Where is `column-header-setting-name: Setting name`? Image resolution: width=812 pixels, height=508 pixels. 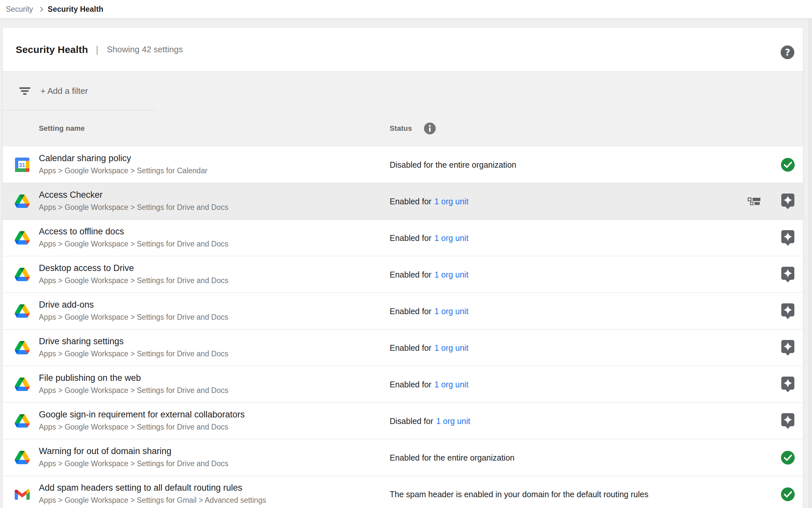 column-header-setting-name: Setting name is located at coordinates (62, 128).